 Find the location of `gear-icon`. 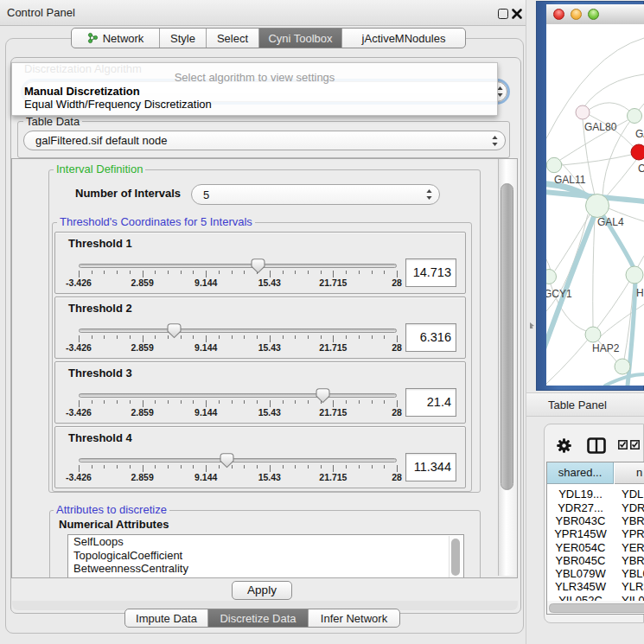

gear-icon is located at coordinates (564, 446).